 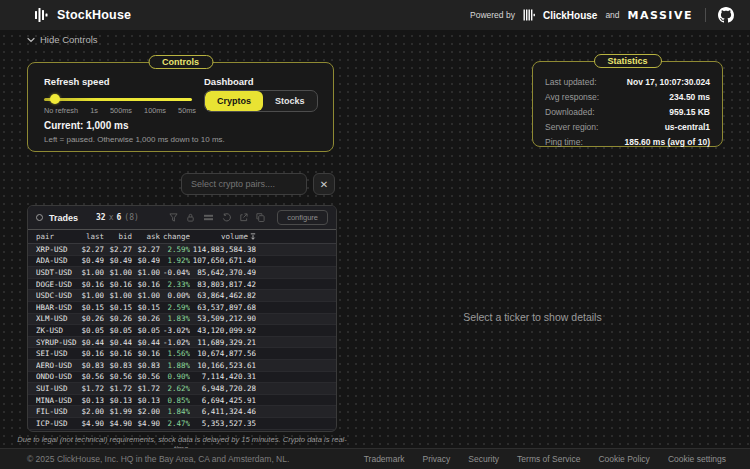 I want to click on col-header-volume: volume, so click(x=223, y=236).